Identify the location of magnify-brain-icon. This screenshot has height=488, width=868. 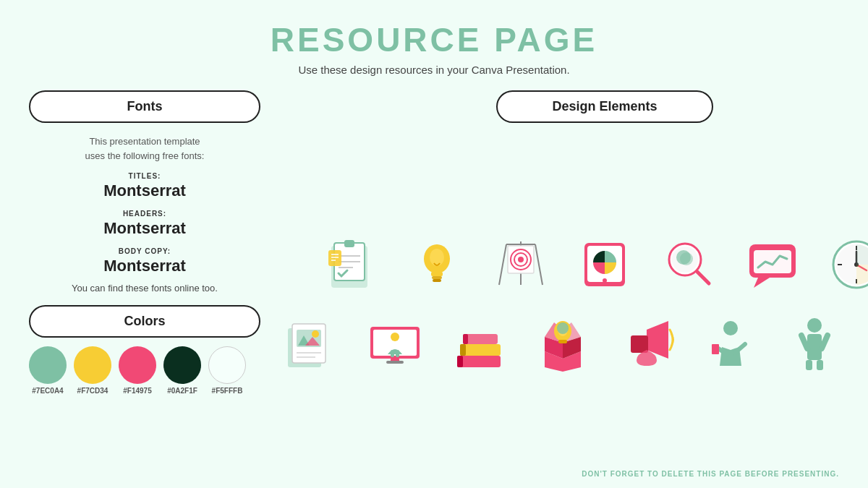
(689, 265).